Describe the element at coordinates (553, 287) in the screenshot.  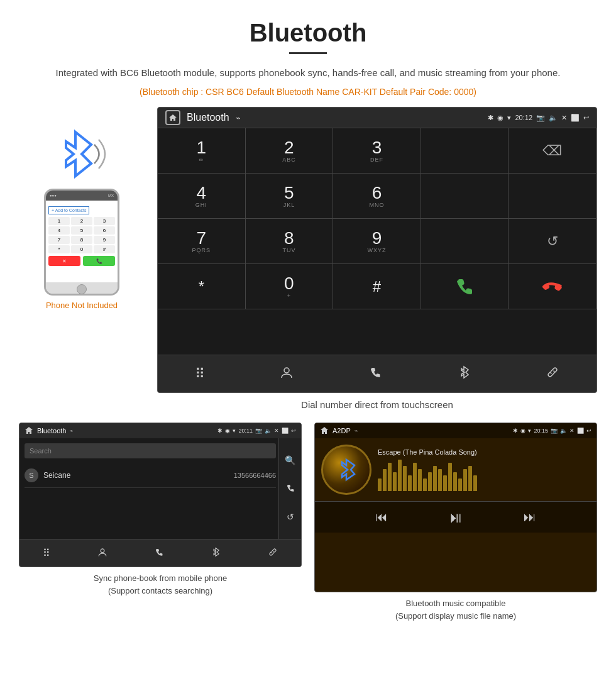
I see `call-red-icon` at that location.